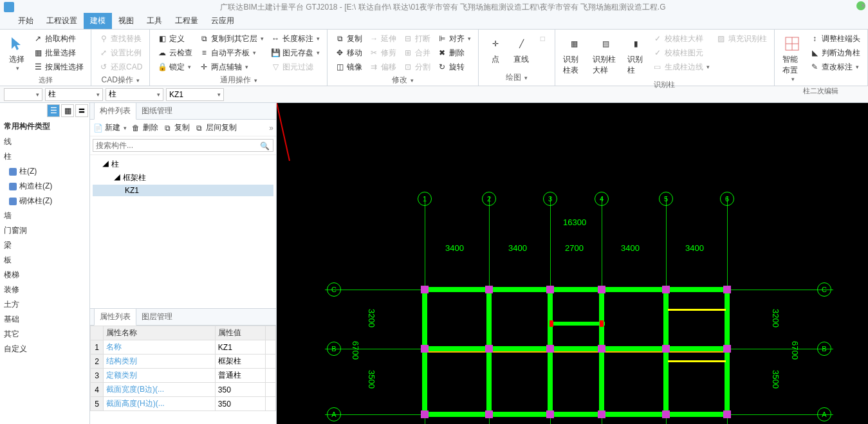 The height and width of the screenshot is (424, 868). Describe the element at coordinates (232, 39) in the screenshot. I see `copy-to-layer-button: ⧉复制到其它层▾` at that location.